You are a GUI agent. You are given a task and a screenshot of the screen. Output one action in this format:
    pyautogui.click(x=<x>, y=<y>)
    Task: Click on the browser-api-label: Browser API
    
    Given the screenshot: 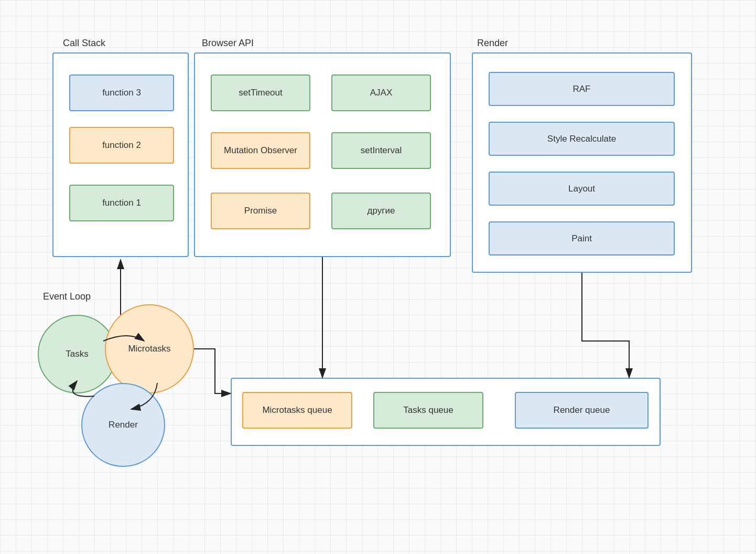 What is the action you would take?
    pyautogui.click(x=228, y=43)
    